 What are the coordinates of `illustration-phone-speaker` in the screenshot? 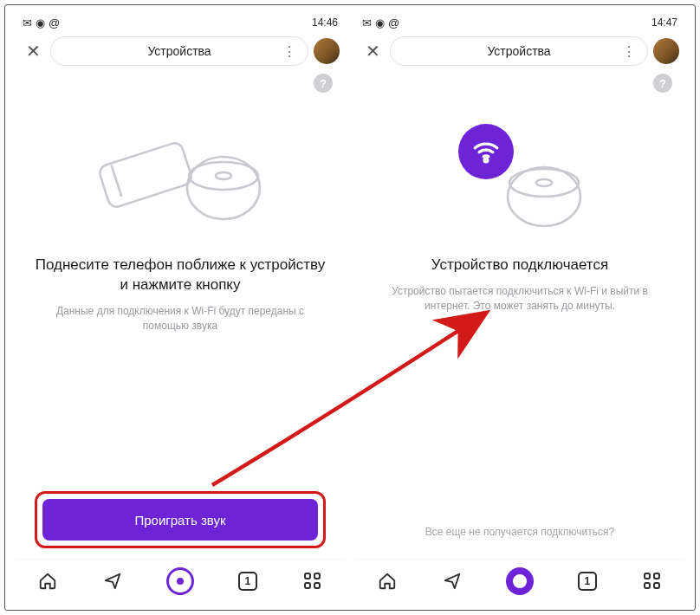 It's located at (180, 175).